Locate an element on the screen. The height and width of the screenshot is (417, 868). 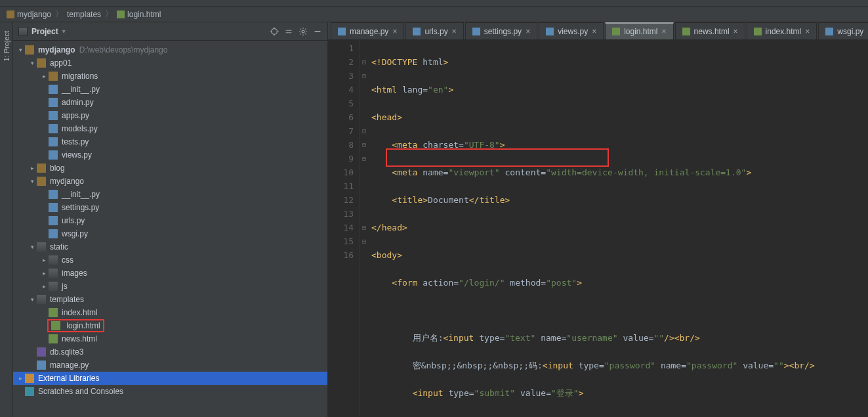
tree-label: tests.py is located at coordinates (75, 142).